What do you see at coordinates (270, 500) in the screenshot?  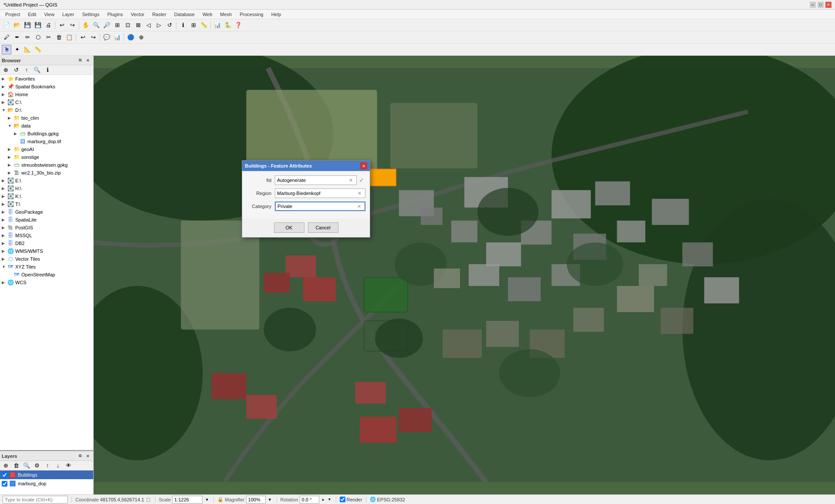 I see `magnifier-dropdown-button: ▼` at bounding box center [270, 500].